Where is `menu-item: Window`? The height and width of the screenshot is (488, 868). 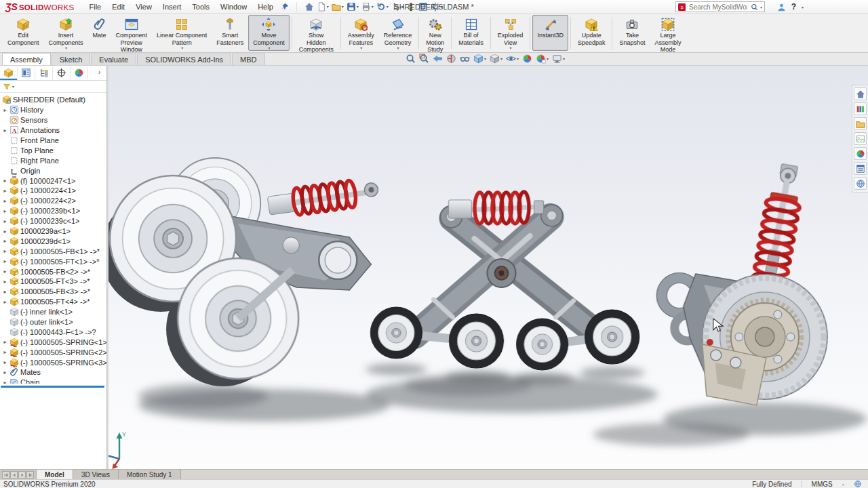 menu-item: Window is located at coordinates (233, 7).